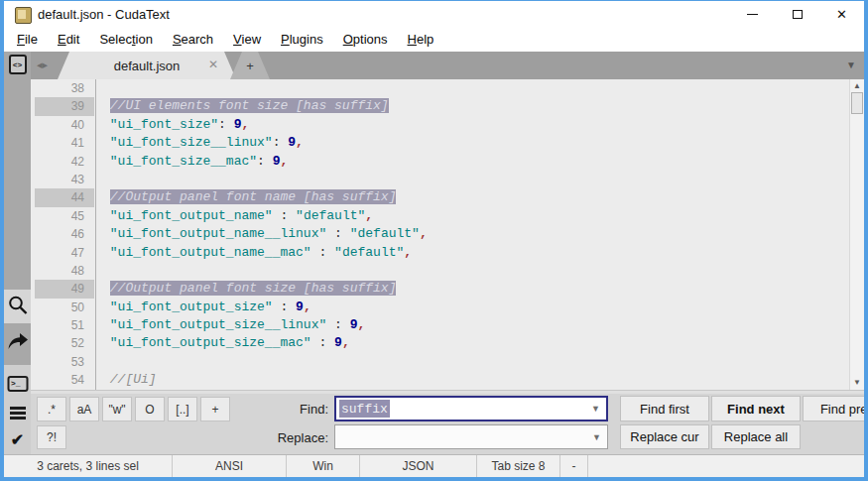 The height and width of the screenshot is (481, 868). Describe the element at coordinates (447, 162) in the screenshot. I see `code-line-42: 42 "ui_font_size__mac": 9,` at that location.